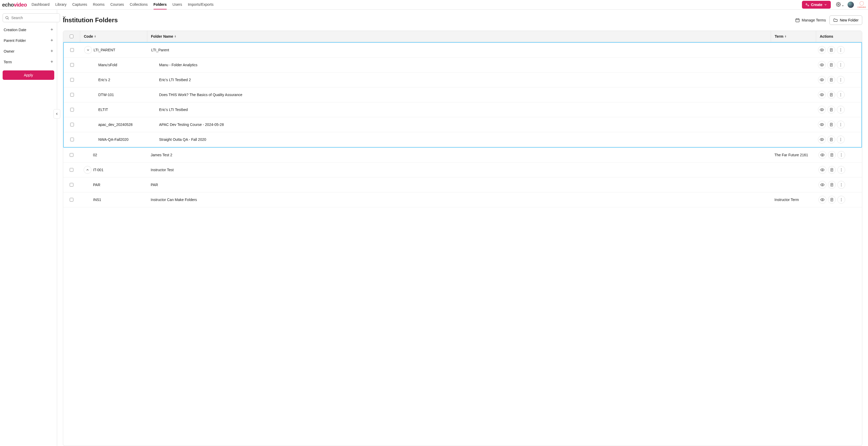 The image size is (868, 446). I want to click on logo: echovideo, so click(14, 5).